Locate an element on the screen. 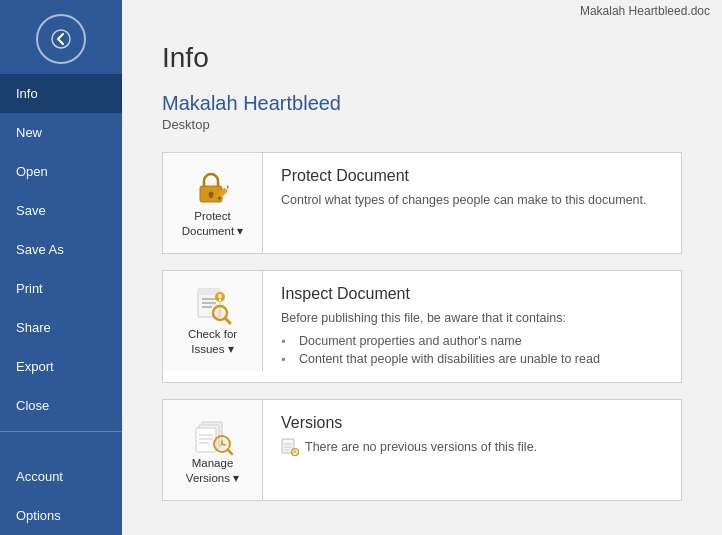 This screenshot has width=722, height=535. protect-icon-label: ProtectDocument ▾ is located at coordinates (213, 224).